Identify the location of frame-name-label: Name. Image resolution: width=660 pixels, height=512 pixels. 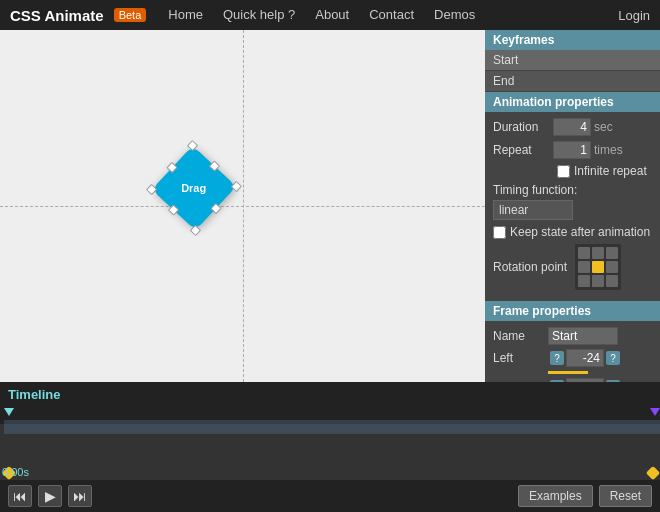
(520, 336).